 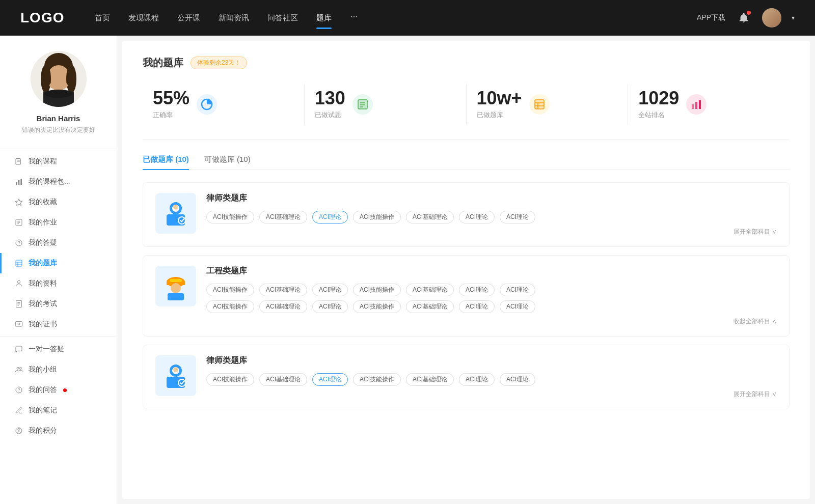 I want to click on tag-3-6: ACI理论, so click(x=477, y=380).